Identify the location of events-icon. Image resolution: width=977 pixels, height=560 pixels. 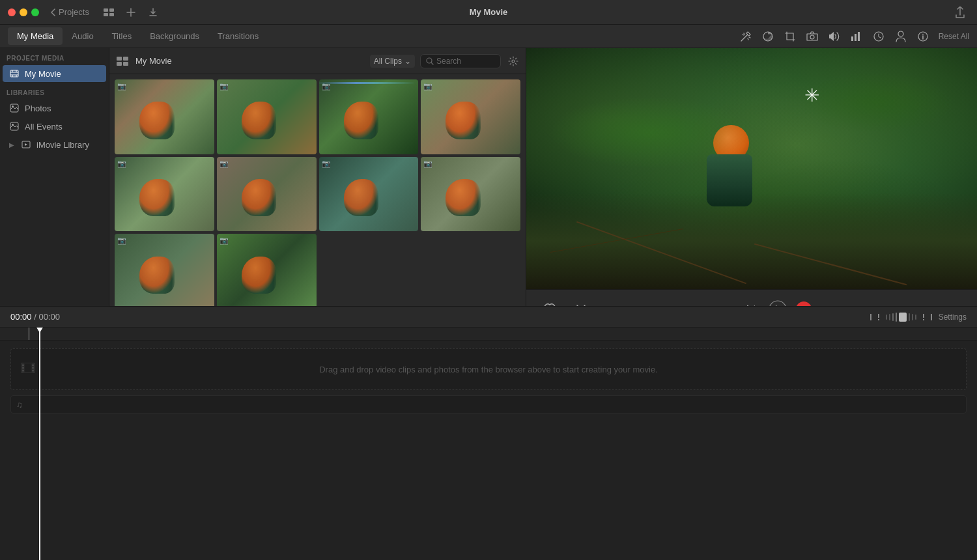
(14, 126).